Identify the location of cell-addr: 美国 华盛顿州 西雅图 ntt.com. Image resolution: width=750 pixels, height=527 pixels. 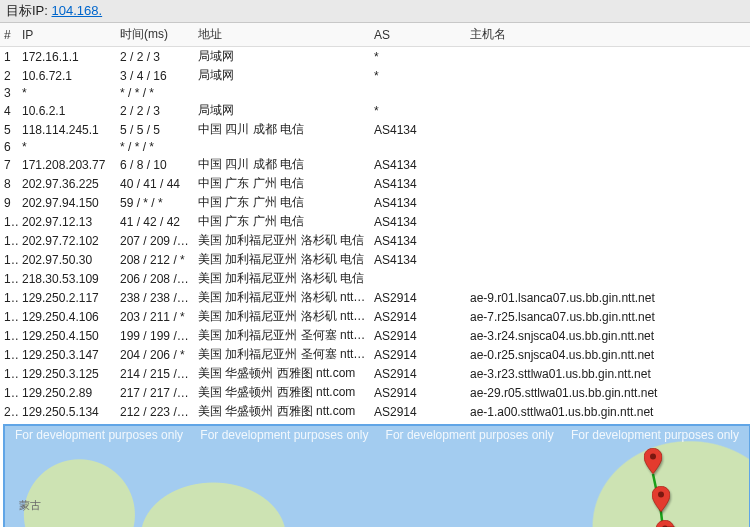
(282, 412).